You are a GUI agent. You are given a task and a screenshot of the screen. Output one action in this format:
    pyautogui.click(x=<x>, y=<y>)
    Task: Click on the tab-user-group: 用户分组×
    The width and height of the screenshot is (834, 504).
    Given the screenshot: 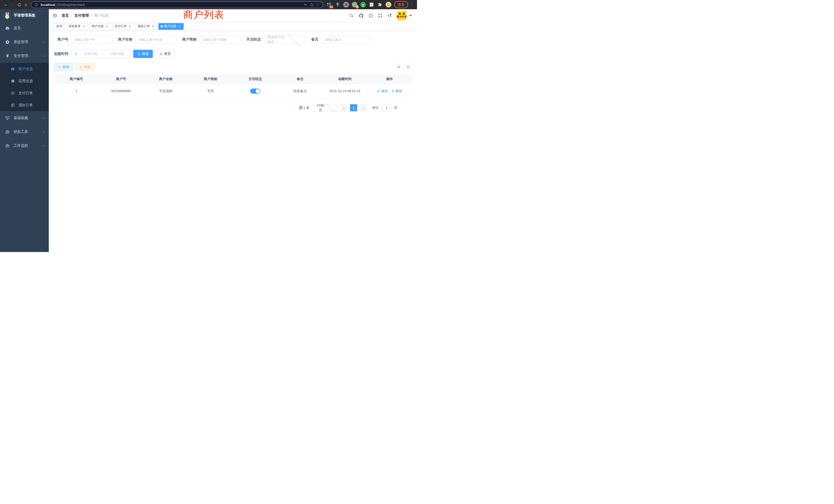 What is the action you would take?
    pyautogui.click(x=100, y=26)
    